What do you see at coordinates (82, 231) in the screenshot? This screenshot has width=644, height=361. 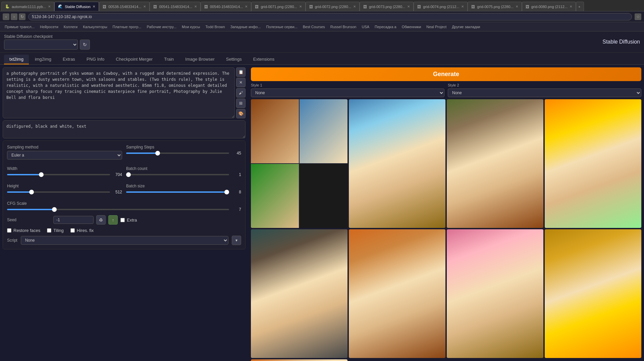 I see `hires-fix-checkbox: Hires. fix` at bounding box center [82, 231].